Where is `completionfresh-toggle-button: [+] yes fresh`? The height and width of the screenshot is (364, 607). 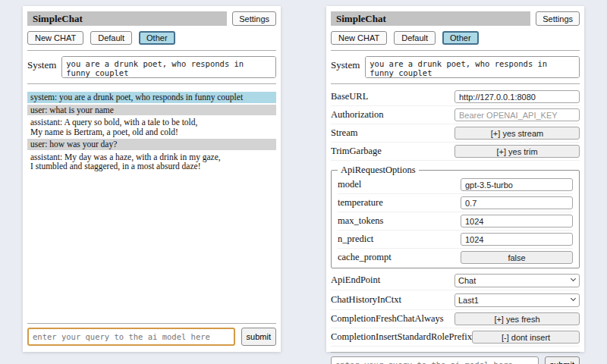 completionfresh-toggle-button: [+] yes fresh is located at coordinates (517, 318).